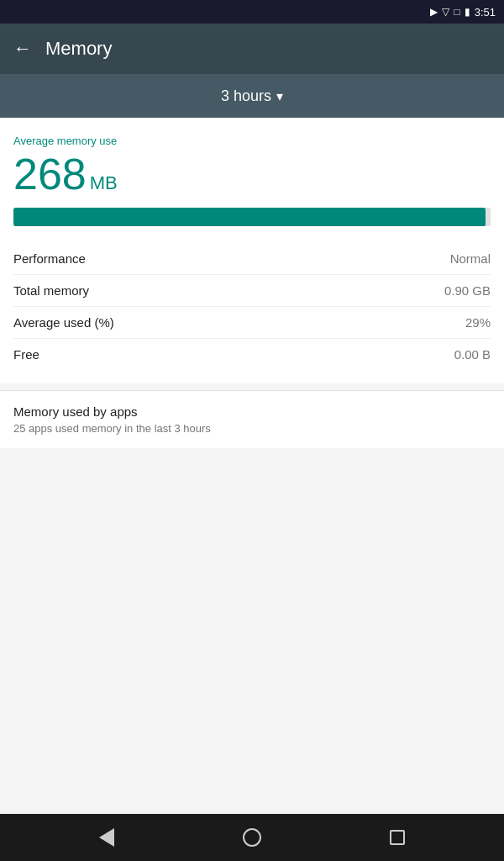 The image size is (504, 861). I want to click on page-title: Memory, so click(79, 49).